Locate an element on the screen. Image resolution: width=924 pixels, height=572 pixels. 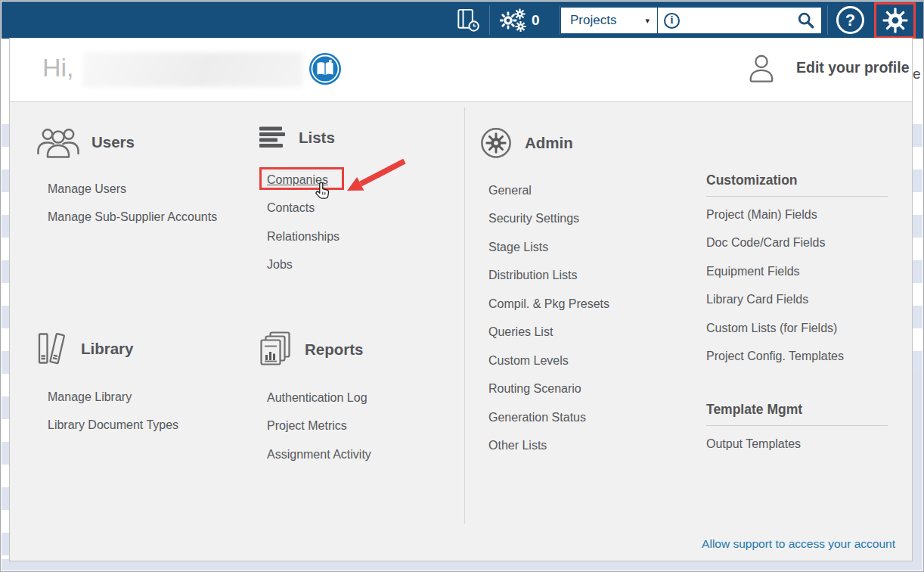
menu-item-project-metrics: Project Metrics is located at coordinates (319, 427).